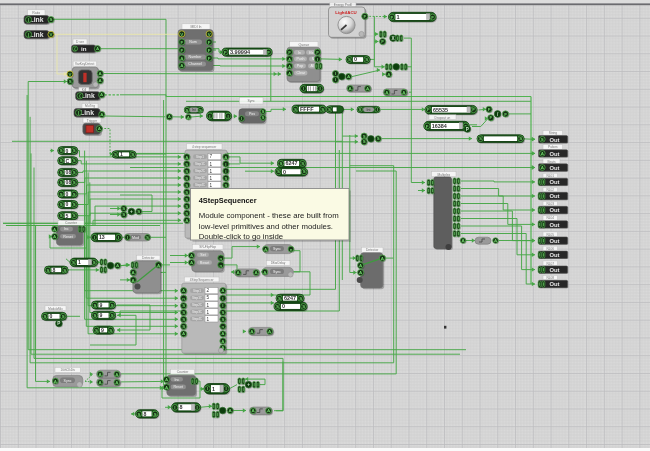 The width and height of the screenshot is (650, 451). What do you see at coordinates (550, 190) in the screenshot?
I see `svg-text: NL02` at bounding box center [550, 190].